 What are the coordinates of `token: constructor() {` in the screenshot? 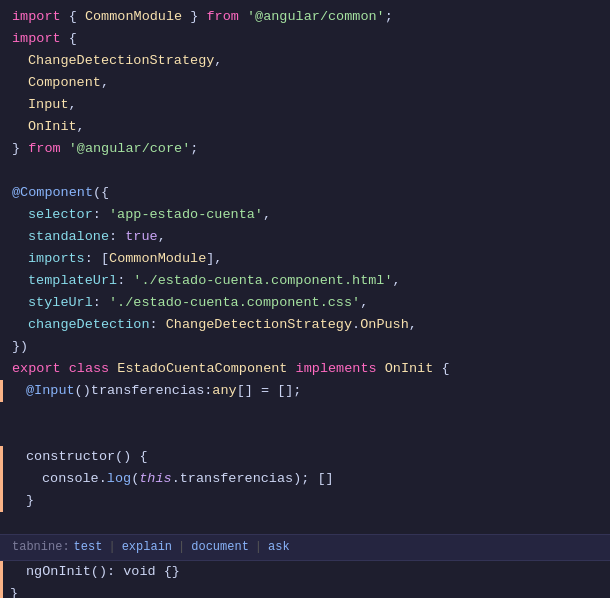 It's located at (87, 457).